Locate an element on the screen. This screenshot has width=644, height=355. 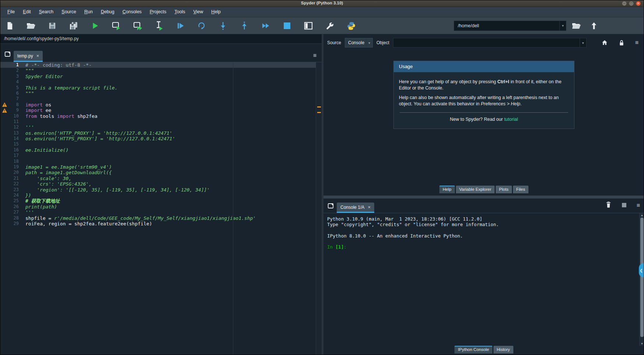
code-line: 25# 获取下载地址 is located at coordinates (161, 201).